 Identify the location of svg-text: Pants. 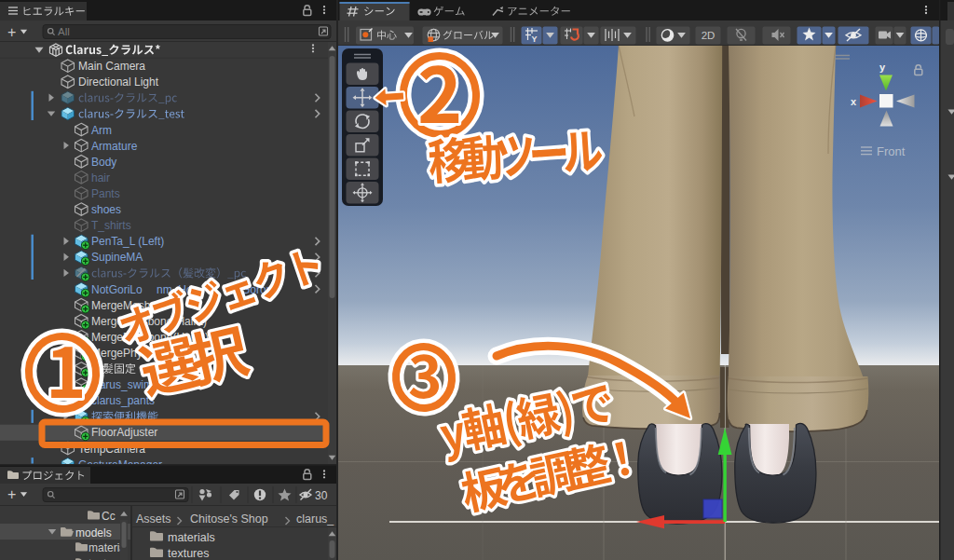
(106, 194).